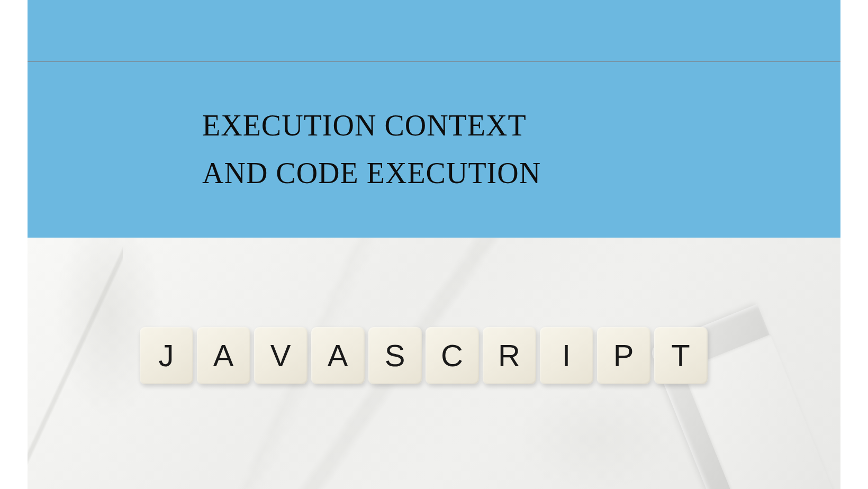 The image size is (868, 489). I want to click on tile-a: A, so click(223, 356).